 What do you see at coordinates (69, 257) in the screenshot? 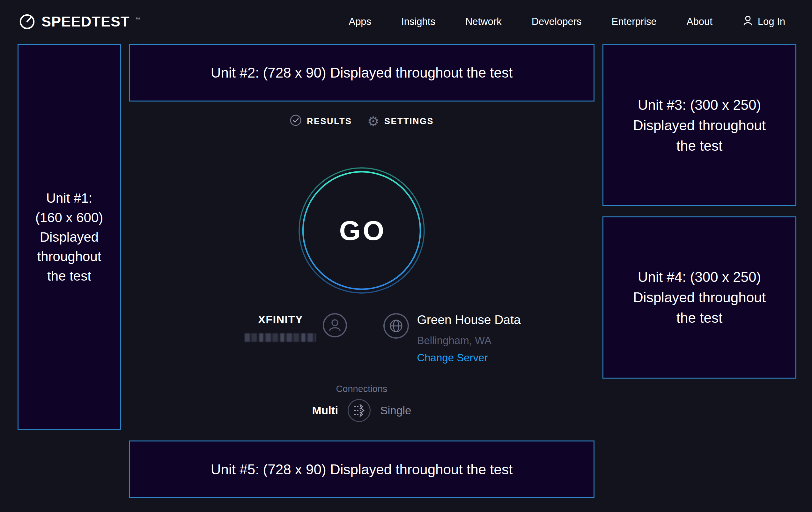
I see `ad-text-line: throughout` at bounding box center [69, 257].